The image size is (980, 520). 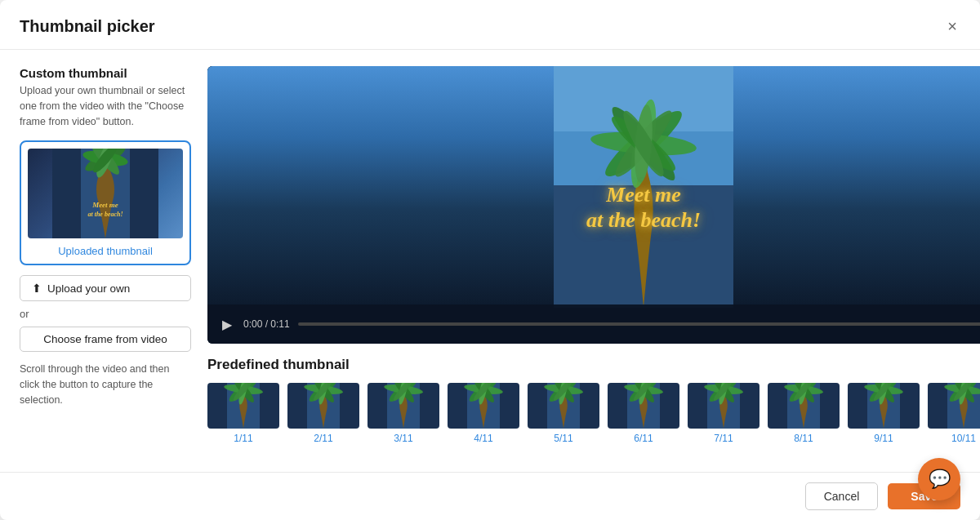 What do you see at coordinates (323, 438) in the screenshot?
I see `predefined-thumb-label: 2/11` at bounding box center [323, 438].